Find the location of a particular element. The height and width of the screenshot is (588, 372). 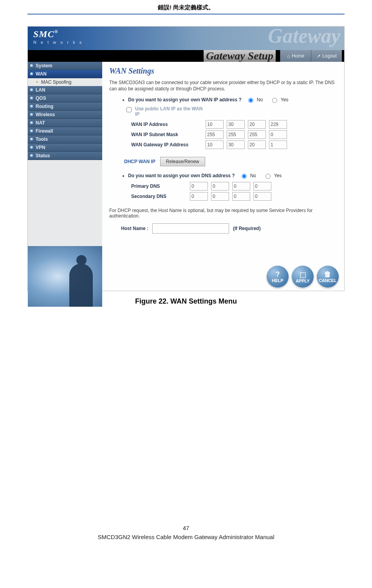

host-name-input is located at coordinates (191, 228).